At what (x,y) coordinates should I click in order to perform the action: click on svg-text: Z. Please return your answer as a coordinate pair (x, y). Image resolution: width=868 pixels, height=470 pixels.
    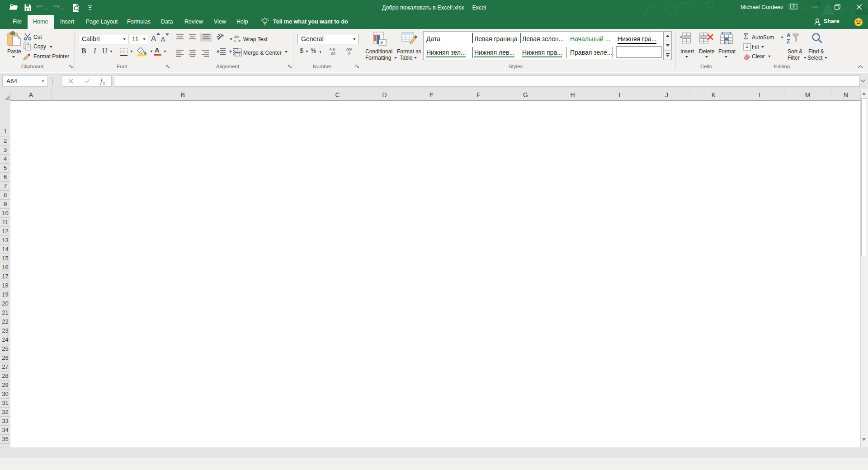
    Looking at the image, I should click on (788, 42).